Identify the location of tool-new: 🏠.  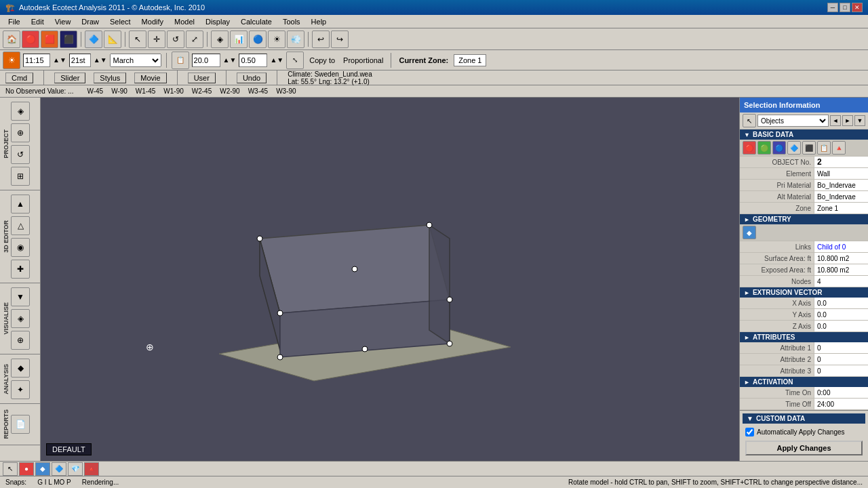
(12, 39).